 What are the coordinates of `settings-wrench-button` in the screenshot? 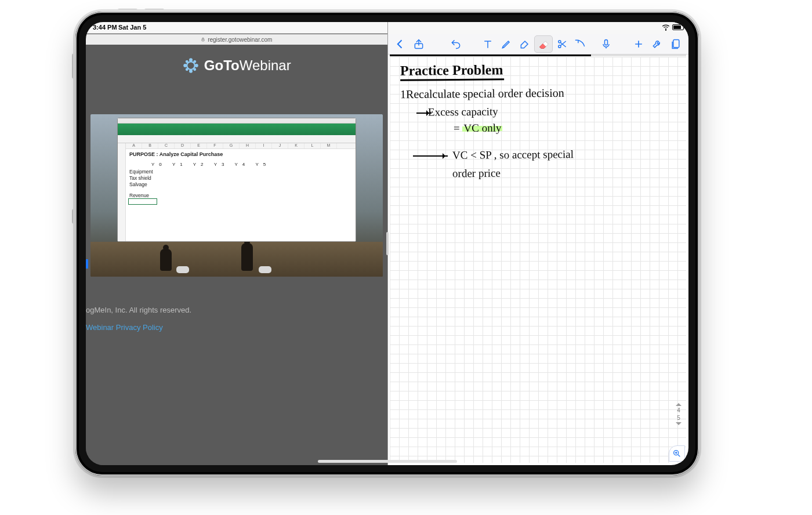 It's located at (657, 44).